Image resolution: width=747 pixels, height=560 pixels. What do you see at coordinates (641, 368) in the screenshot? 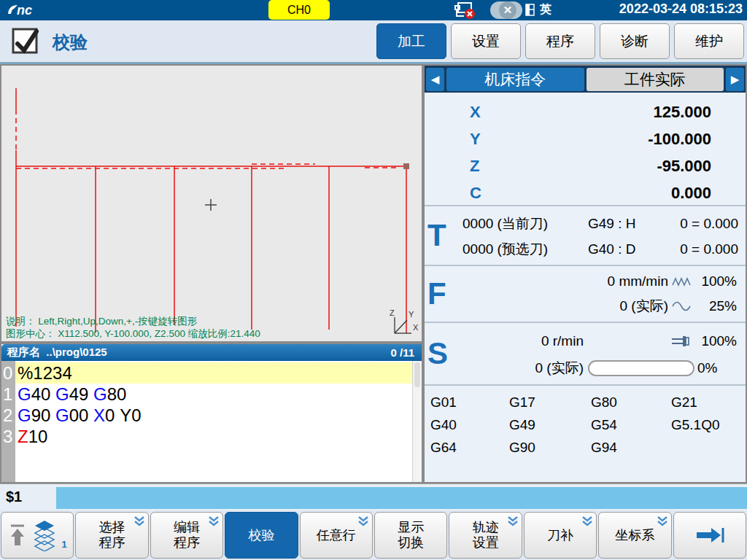
I see `spindle-load-bar` at bounding box center [641, 368].